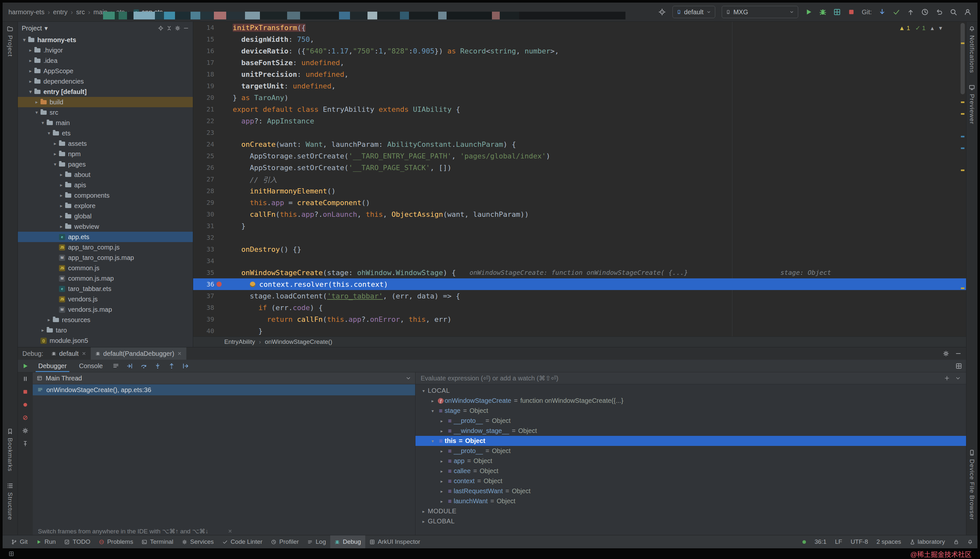  Describe the element at coordinates (208, 74) in the screenshot. I see `gutter-line-18: 18` at that location.